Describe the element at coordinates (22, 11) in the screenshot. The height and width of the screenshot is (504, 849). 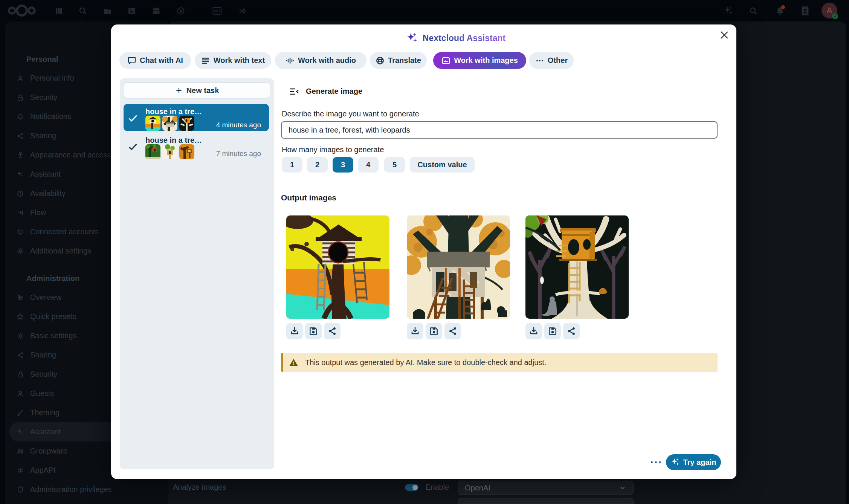
I see `nextcloud-logo` at that location.